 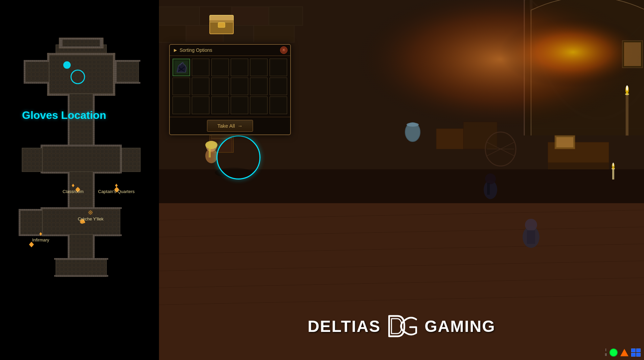 What do you see at coordinates (238, 157) in the screenshot?
I see `chest-highlight-circle` at bounding box center [238, 157].